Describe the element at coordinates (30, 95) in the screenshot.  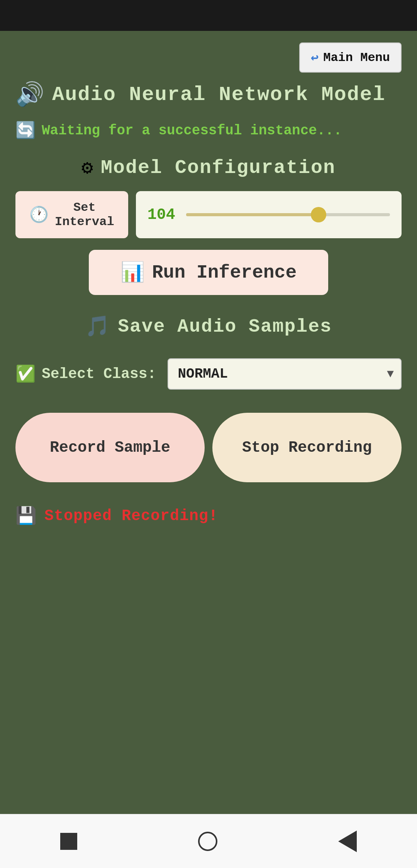
I see `speaker-icon: 🔊` at that location.